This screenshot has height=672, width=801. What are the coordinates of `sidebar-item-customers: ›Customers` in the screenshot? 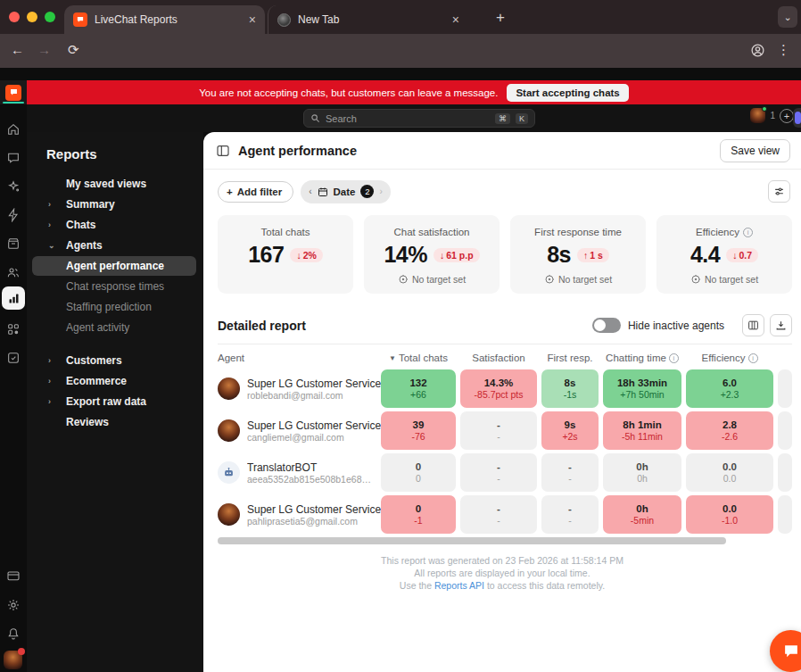 It's located at (114, 361).